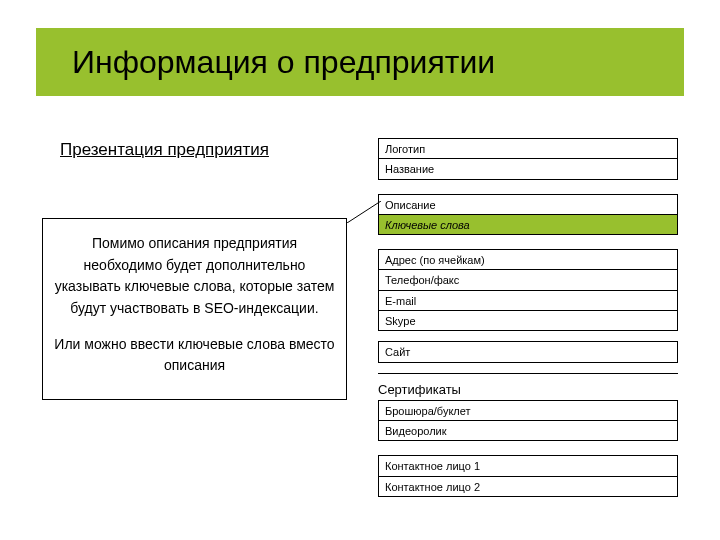 Image resolution: width=720 pixels, height=540 pixels. What do you see at coordinates (360, 62) in the screenshot?
I see `title-bar: Информация о предприятии` at bounding box center [360, 62].